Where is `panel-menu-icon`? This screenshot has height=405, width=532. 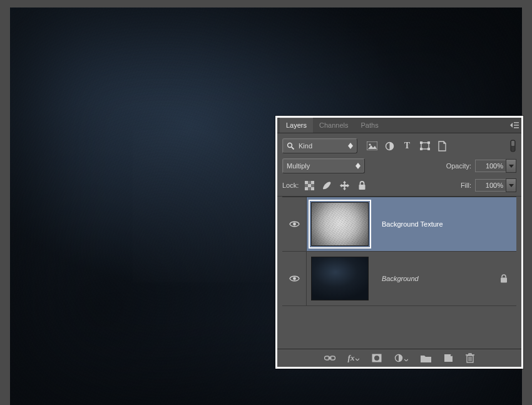
panel-menu-icon is located at coordinates (514, 125).